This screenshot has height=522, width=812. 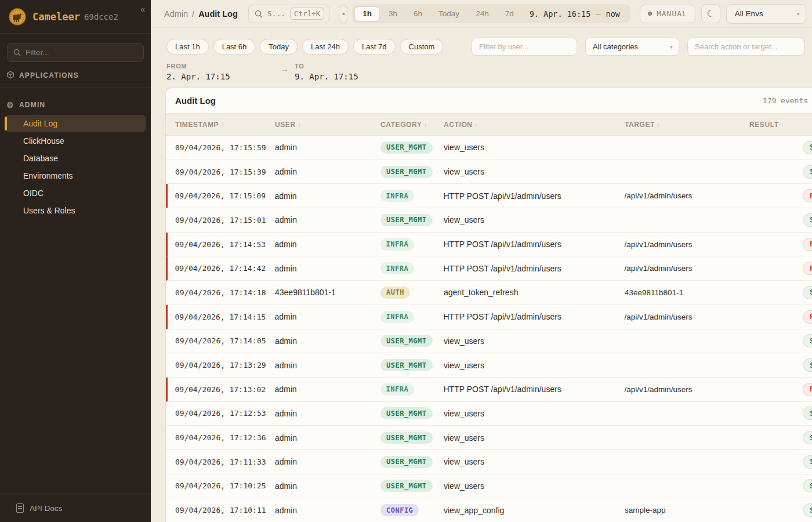 What do you see at coordinates (225, 486) in the screenshot?
I see `cell-timestamp: 09/04/2026, 17:10:25` at bounding box center [225, 486].